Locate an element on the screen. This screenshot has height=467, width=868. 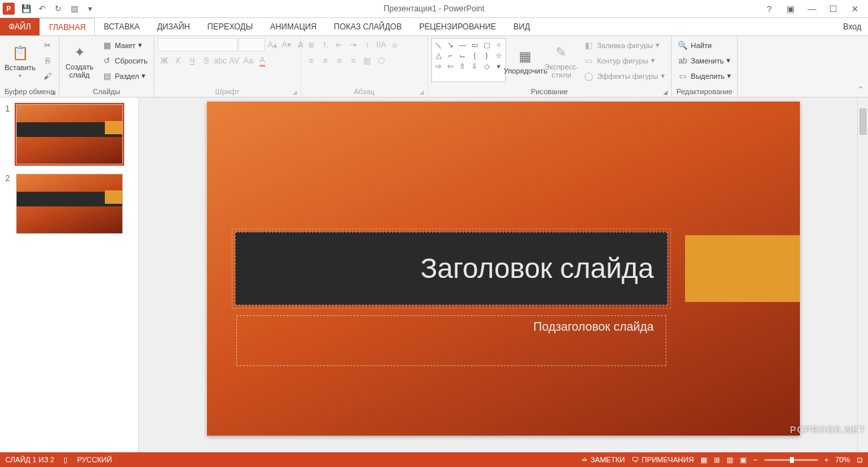
bold-icon: Ж is located at coordinates (164, 61).